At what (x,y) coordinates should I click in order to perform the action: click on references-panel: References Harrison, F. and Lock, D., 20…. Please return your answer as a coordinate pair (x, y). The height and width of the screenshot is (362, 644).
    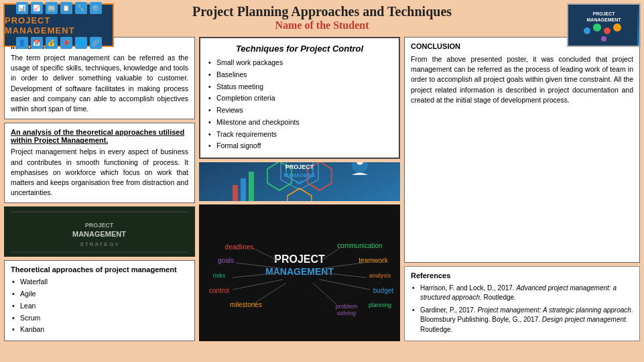
    Looking at the image, I should click on (522, 304).